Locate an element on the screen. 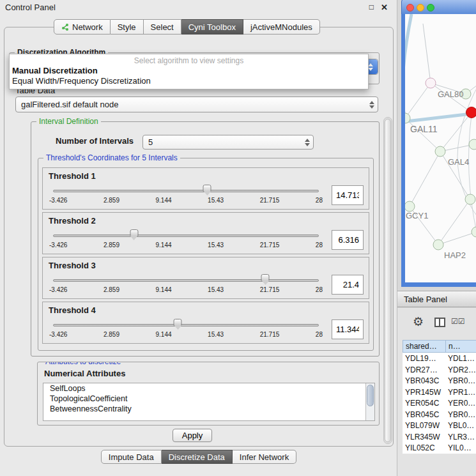  network-node-selected-red is located at coordinates (471, 112).